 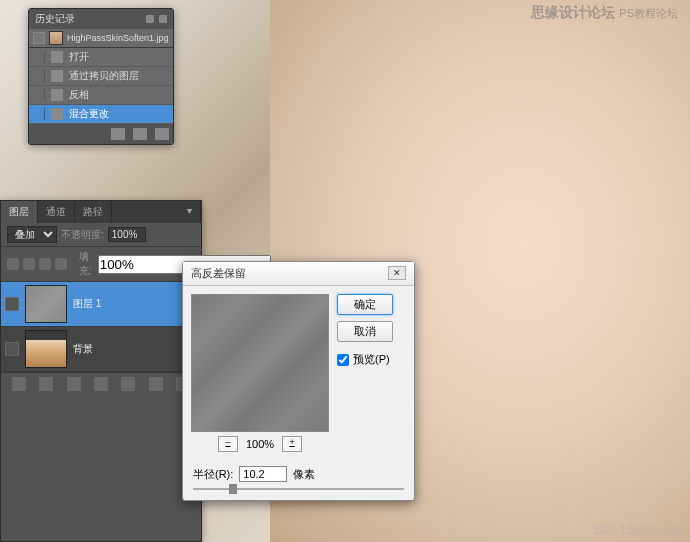 I want to click on copy-layer-icon, so click(x=57, y=76).